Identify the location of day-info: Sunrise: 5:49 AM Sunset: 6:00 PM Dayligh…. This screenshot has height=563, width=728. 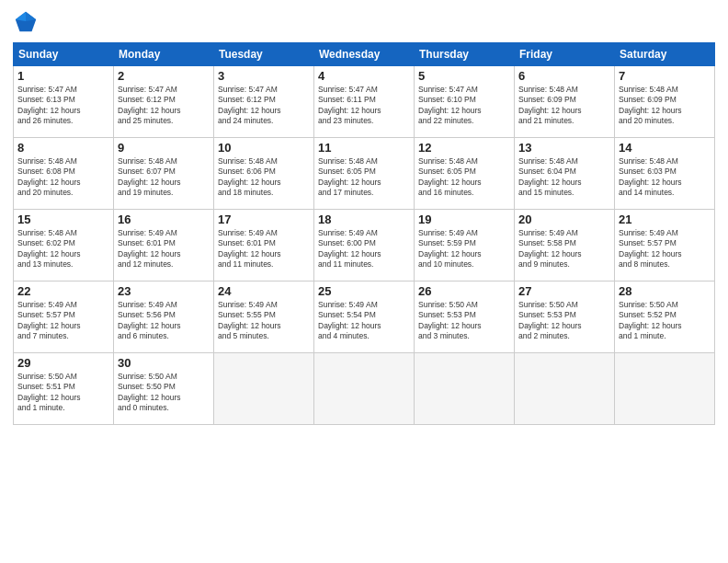
(364, 249).